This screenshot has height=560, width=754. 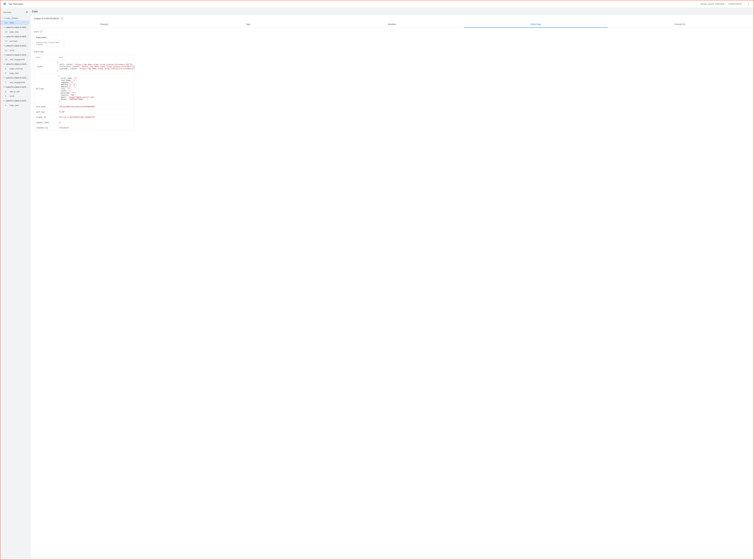 I want to click on table-row: created_via"checkout", so click(x=84, y=128).